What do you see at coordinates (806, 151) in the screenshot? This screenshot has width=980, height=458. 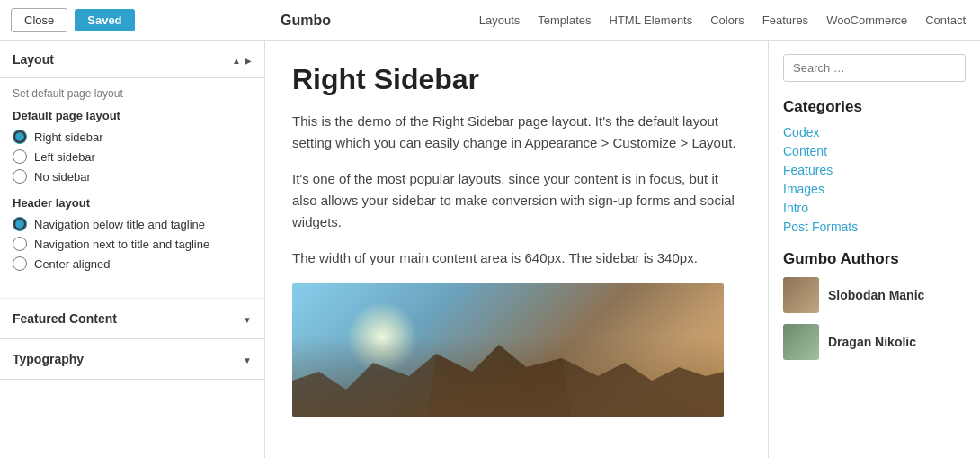 I see `category-content-link: Content` at bounding box center [806, 151].